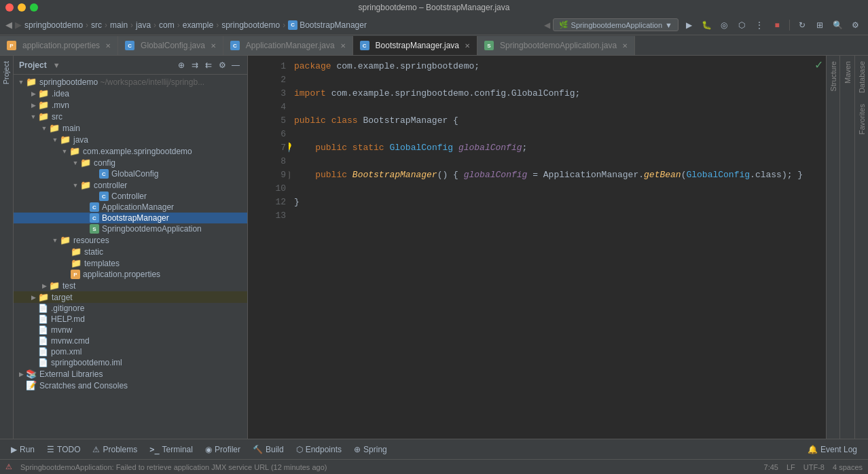  Describe the element at coordinates (167, 25) in the screenshot. I see `bc-com: com` at that location.